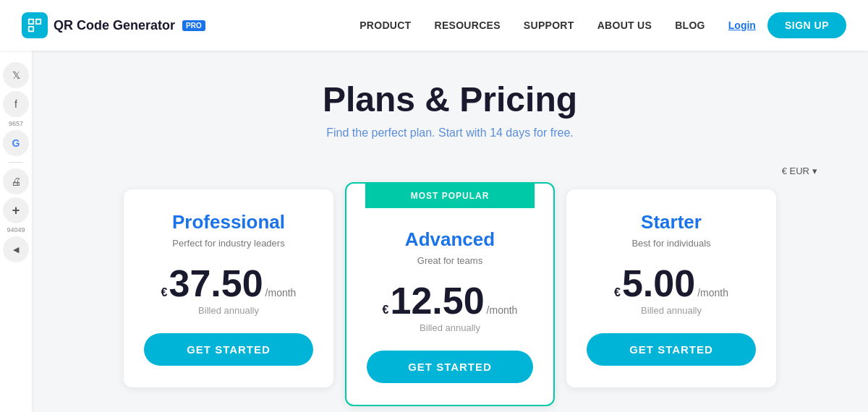  What do you see at coordinates (450, 100) in the screenshot?
I see `pricing-title: Plans & Pricing` at bounding box center [450, 100].